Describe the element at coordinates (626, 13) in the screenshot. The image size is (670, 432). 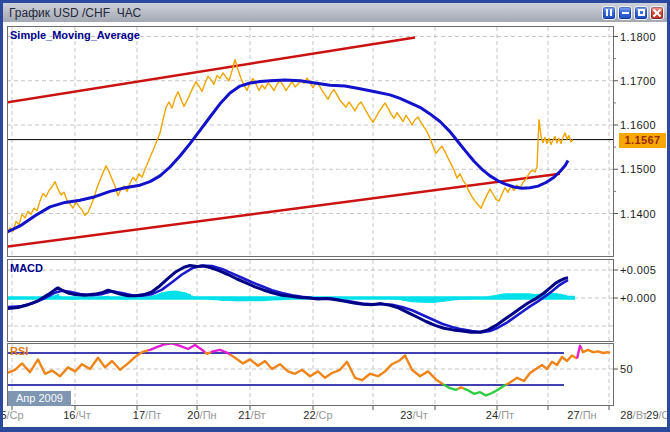
I see `minimize-icon` at that location.